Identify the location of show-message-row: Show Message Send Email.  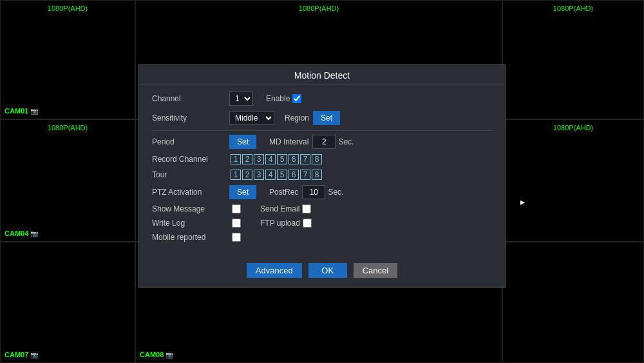
(322, 209).